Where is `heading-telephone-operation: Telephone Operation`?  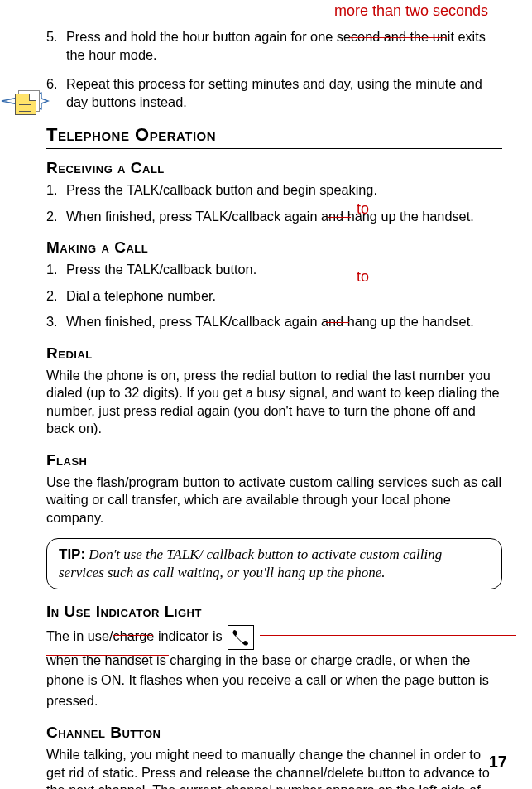
heading-telephone-operation: Telephone Operation is located at coordinates (275, 136).